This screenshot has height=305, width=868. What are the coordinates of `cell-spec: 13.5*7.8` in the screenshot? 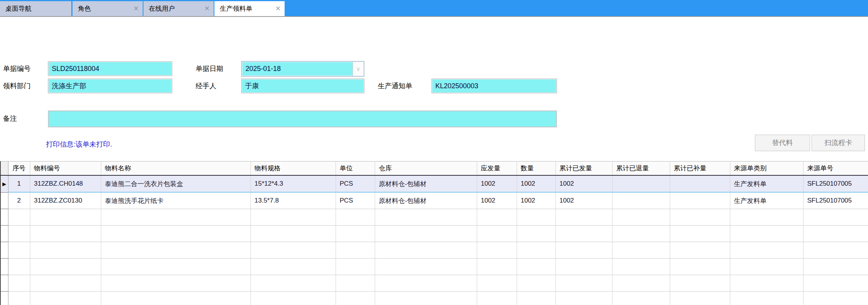 It's located at (293, 201).